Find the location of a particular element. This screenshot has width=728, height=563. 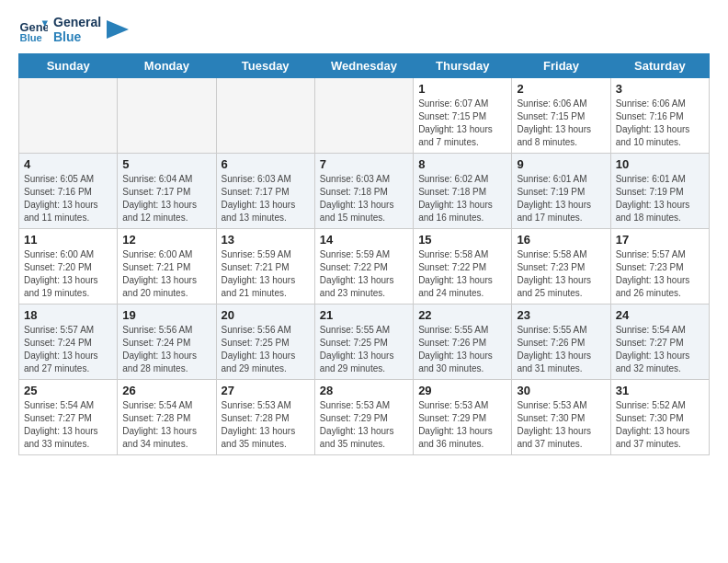

calendar-cell: 20Sunrise: 5:56 AMSunset: 7:25 PMDayligh… is located at coordinates (265, 342).